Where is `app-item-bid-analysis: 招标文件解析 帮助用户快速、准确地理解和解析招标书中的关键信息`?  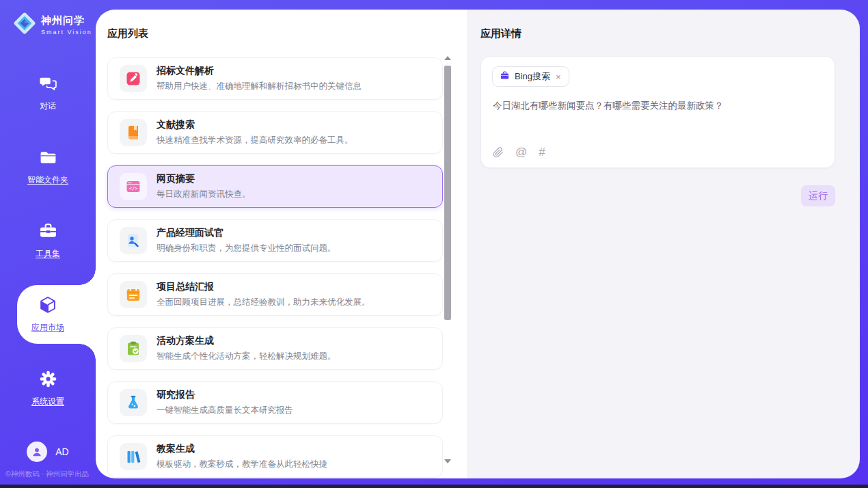 app-item-bid-analysis: 招标文件解析 帮助用户快速、准确地理解和解析招标书中的关键信息 is located at coordinates (275, 79).